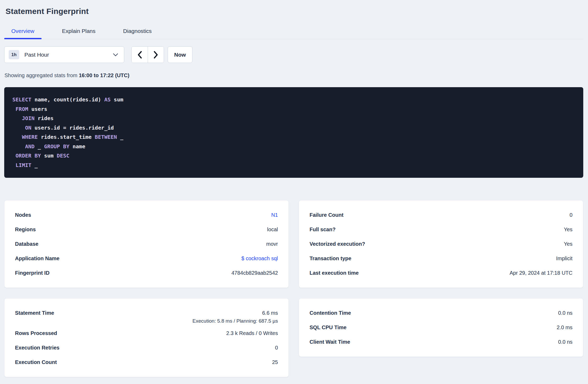  Describe the element at coordinates (146, 215) in the screenshot. I see `card-row: NodesN1` at that location.